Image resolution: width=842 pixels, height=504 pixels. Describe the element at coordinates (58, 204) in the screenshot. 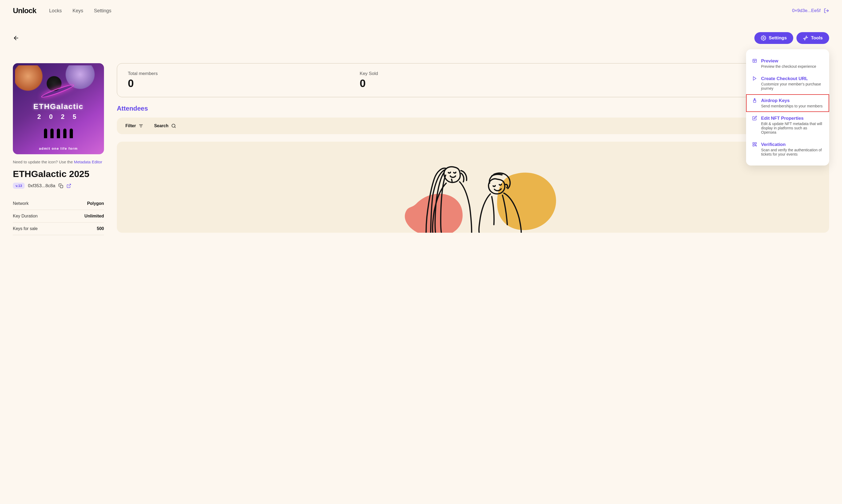

I see `detail-network: Network Polygon` at that location.